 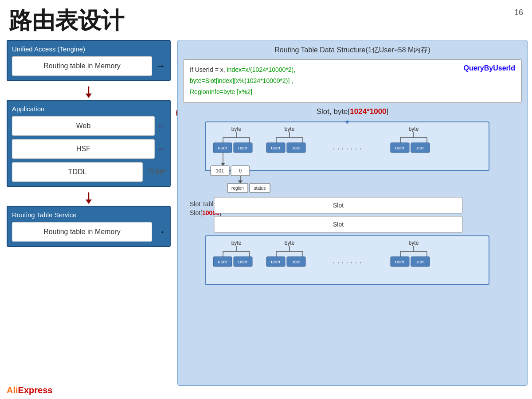 I want to click on tengine-box: Unified Access (Tengine) Routing table i…, so click(x=89, y=60).